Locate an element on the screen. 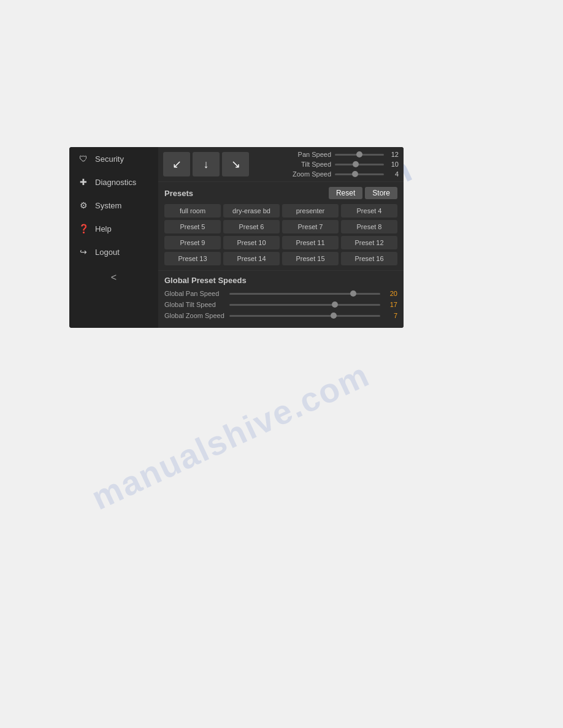 The height and width of the screenshot is (728, 563). global-zoom-speed-slider is located at coordinates (305, 316).